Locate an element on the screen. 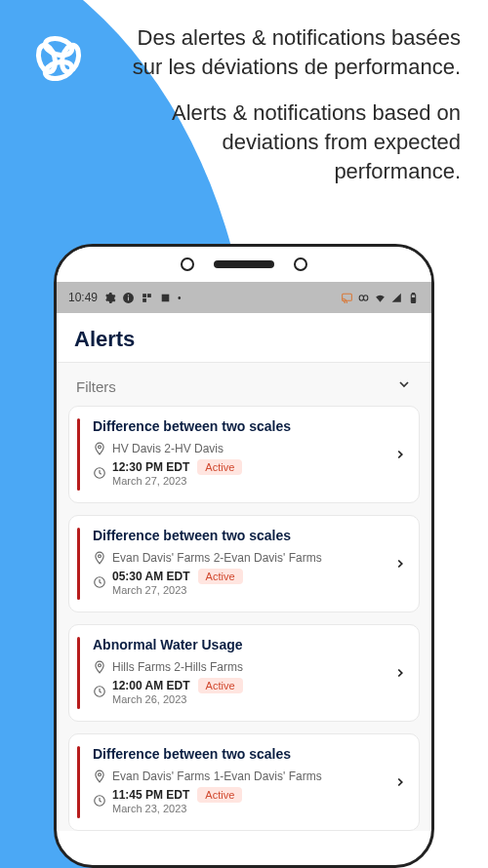  alert-time: 12:00 AM EDT is located at coordinates (151, 686).